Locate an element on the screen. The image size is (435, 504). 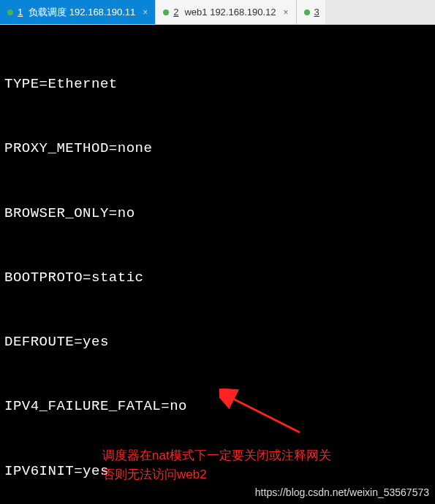
tab-bar: 1 负载调度 192.168.190.11 × 2 web1 192.168.1… is located at coordinates (218, 12).